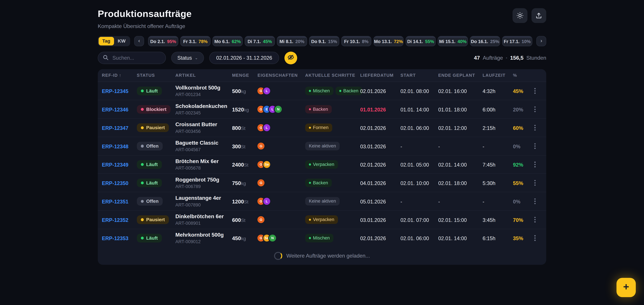 The width and height of the screenshot is (644, 305). What do you see at coordinates (517, 41) in the screenshot?
I see `day-chip: Fr 17.1. 10%` at bounding box center [517, 41].